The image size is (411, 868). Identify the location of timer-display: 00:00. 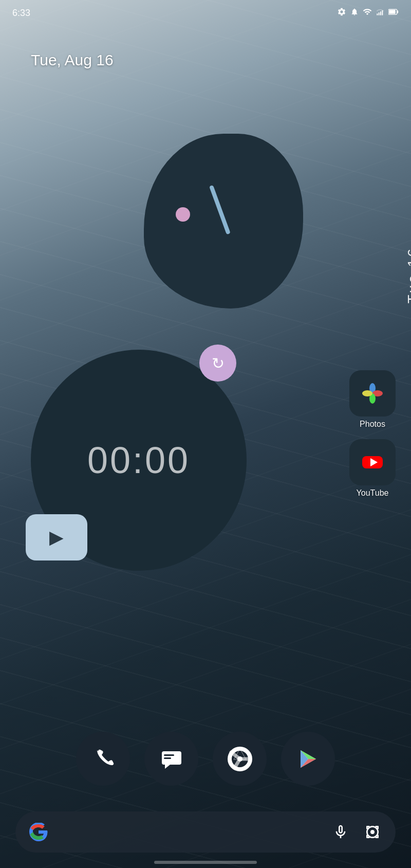
(139, 460).